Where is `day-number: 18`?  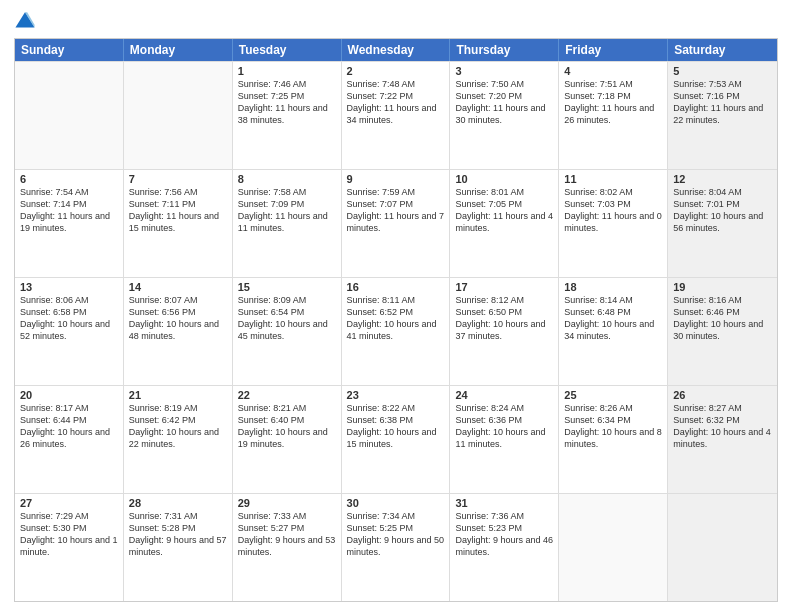
day-number: 18 is located at coordinates (613, 287).